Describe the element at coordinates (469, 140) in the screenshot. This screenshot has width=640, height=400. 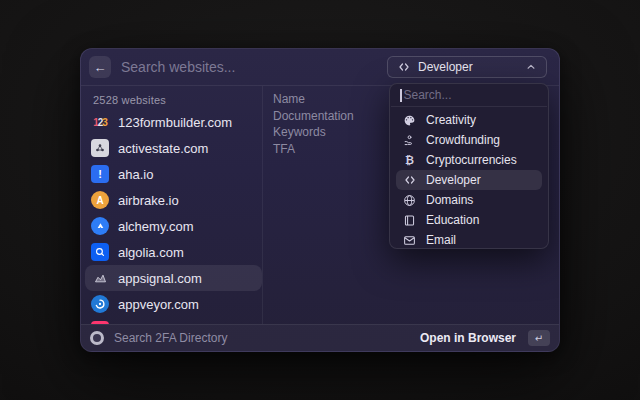
I see `dropdown-item-crowdfunding: Crowdfunding` at that location.